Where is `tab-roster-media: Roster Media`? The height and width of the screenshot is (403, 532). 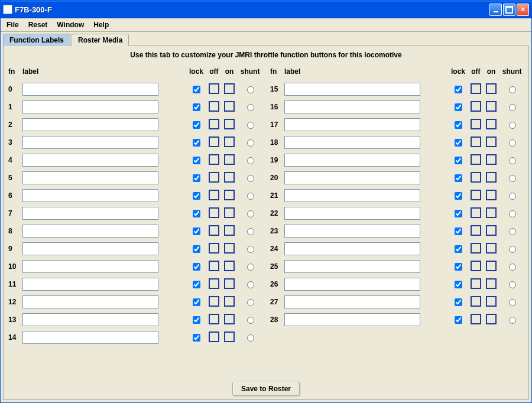
tab-roster-media: Roster Media is located at coordinates (100, 40).